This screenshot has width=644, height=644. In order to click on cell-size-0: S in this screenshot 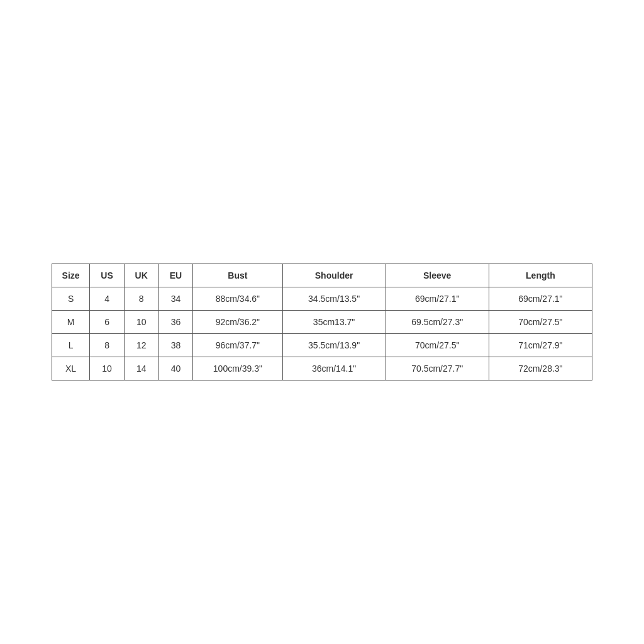, I will do `click(71, 299)`.